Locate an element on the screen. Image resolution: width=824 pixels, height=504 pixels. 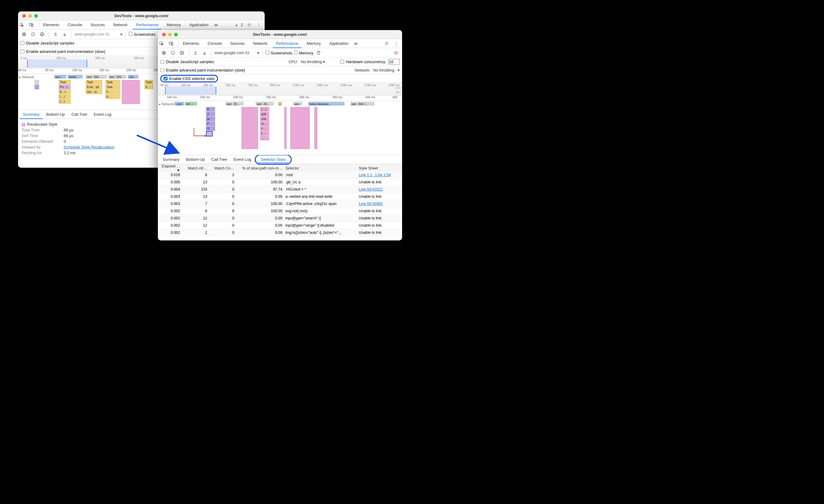
flame-block: b… is located at coordinates (113, 97).